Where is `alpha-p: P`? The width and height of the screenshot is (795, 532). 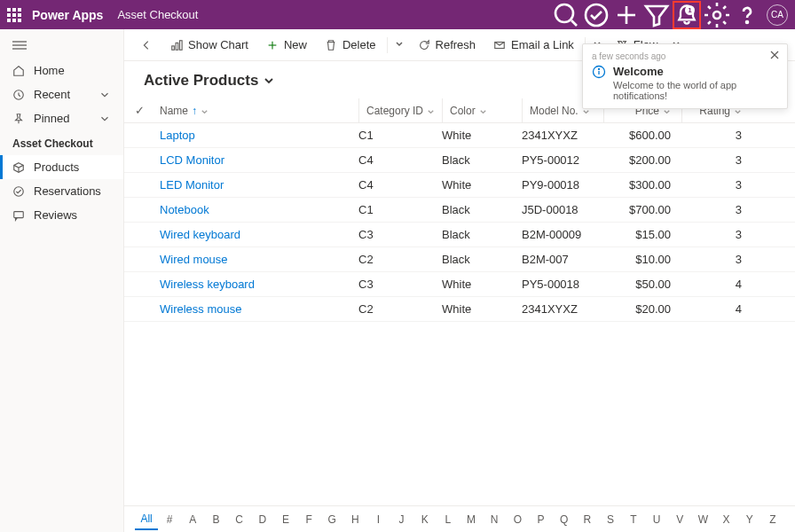
alpha-p: P is located at coordinates (540, 520).